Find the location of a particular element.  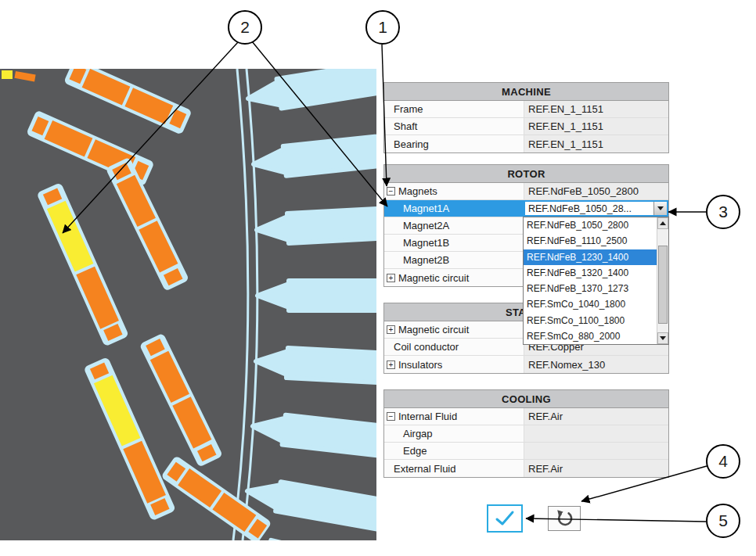

row-label: Frame is located at coordinates (454, 109).